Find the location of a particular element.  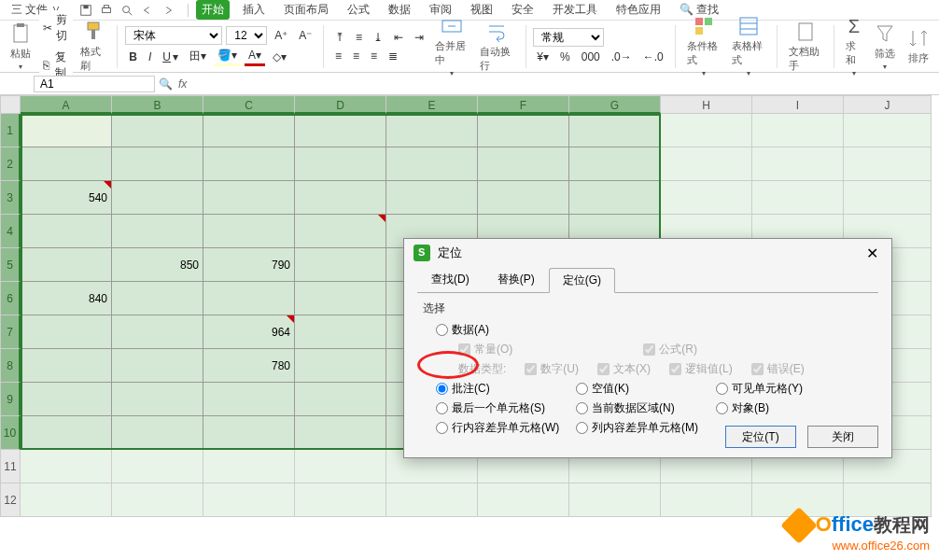

table-style-button: 表格样式▾ is located at coordinates (749, 47).